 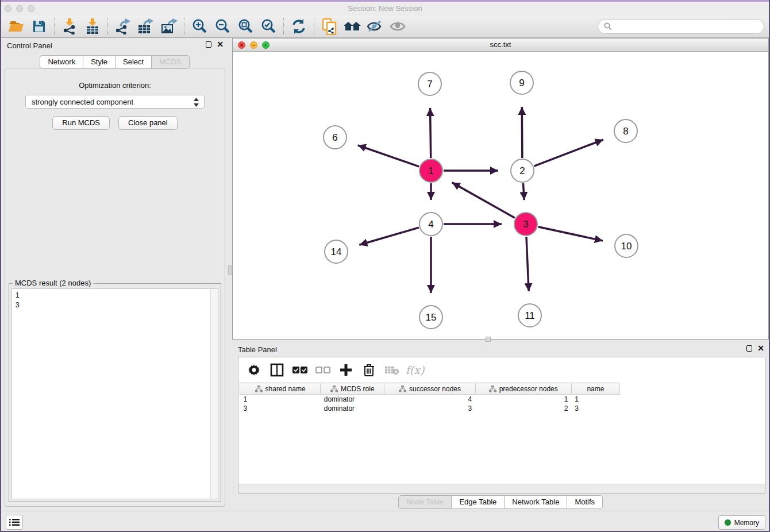 What do you see at coordinates (61, 62) in the screenshot?
I see `tab-network: Network` at bounding box center [61, 62].